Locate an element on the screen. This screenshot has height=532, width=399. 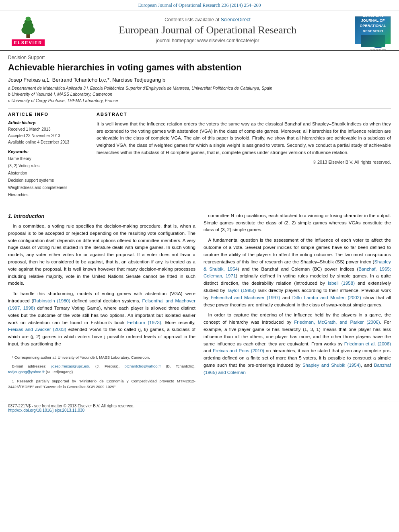
elsevier-wordmark: ELSEVIER is located at coordinates (28, 43).